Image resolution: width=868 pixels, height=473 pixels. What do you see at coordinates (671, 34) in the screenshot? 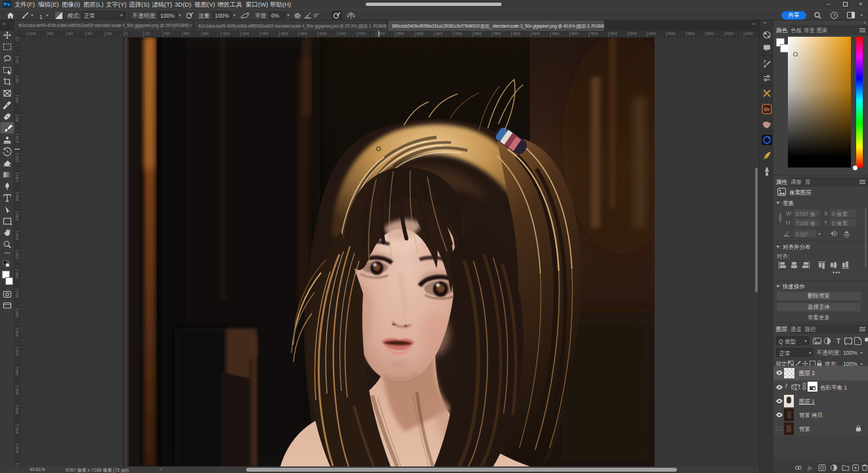
I see `svg-text: 5600` at bounding box center [671, 34].